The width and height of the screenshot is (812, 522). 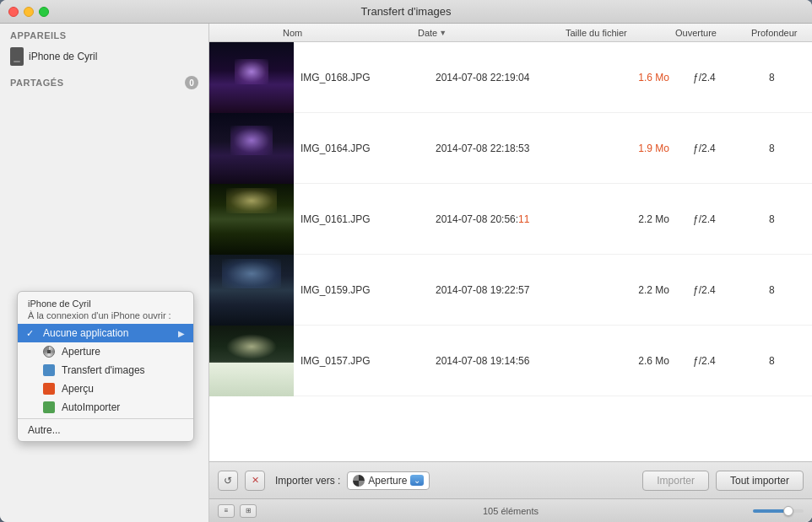 I want to click on dropdown-item-apercu-label: Aperçu, so click(x=78, y=389).